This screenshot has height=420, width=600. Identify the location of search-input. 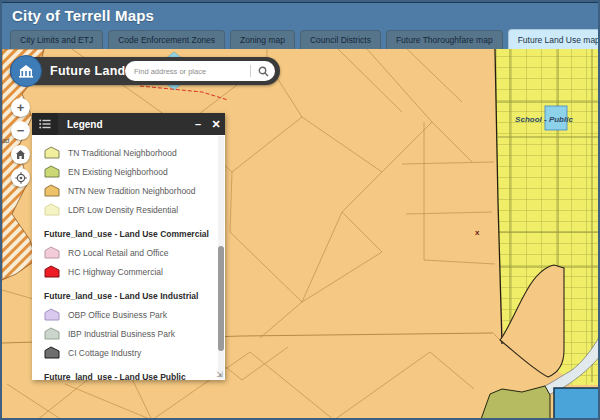
(188, 71).